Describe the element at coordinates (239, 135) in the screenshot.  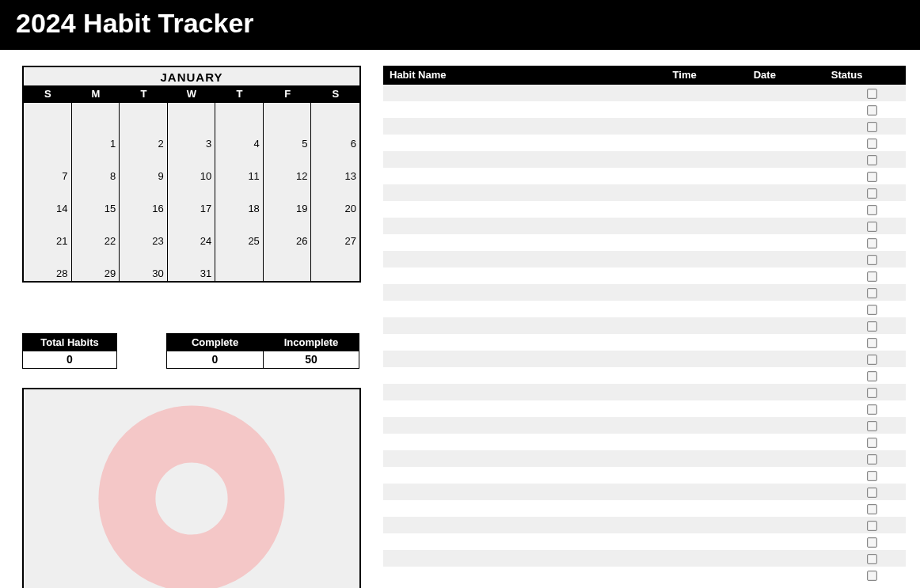
I see `calendar-day: 4` at that location.